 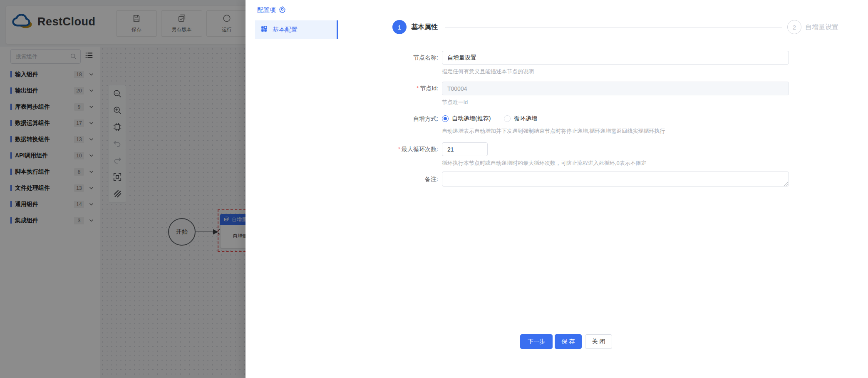 What do you see at coordinates (282, 10) in the screenshot?
I see `gear-icon` at bounding box center [282, 10].